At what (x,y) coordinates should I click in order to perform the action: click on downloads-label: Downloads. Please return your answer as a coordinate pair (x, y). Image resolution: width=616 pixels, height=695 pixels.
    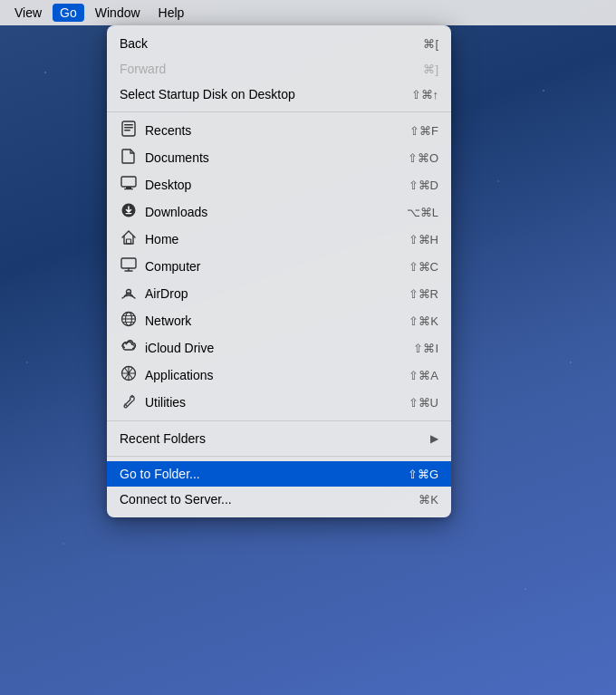
    Looking at the image, I should click on (176, 212).